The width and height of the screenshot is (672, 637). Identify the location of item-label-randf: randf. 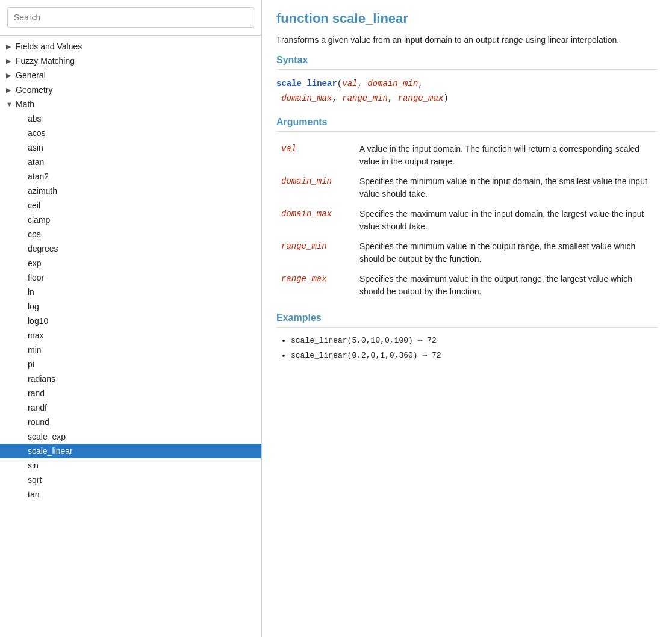
(37, 408).